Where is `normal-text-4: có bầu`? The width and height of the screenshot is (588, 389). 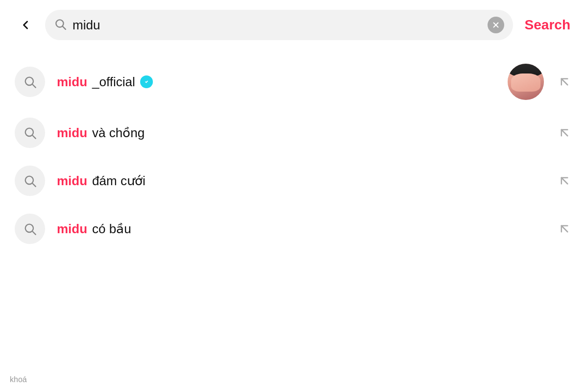 normal-text-4: có bầu is located at coordinates (112, 229).